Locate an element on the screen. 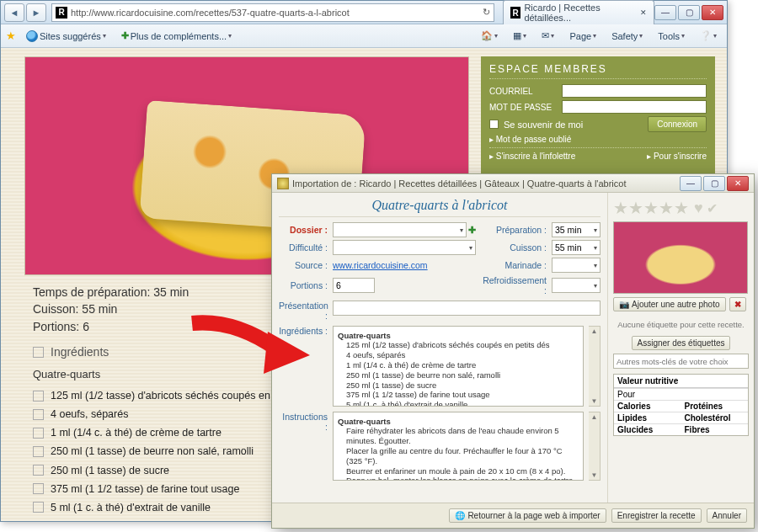  remove-photo-button: ✖ is located at coordinates (738, 305).